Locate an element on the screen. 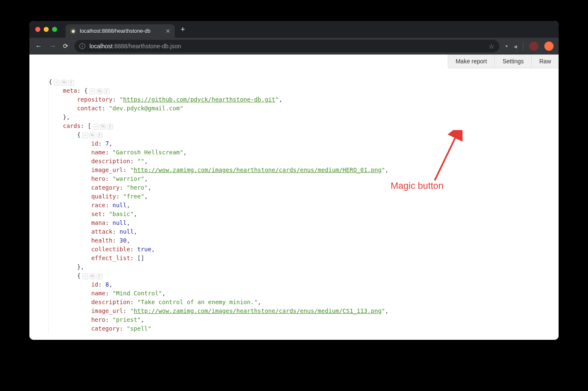  extension-icon-2: ◂ is located at coordinates (515, 46).